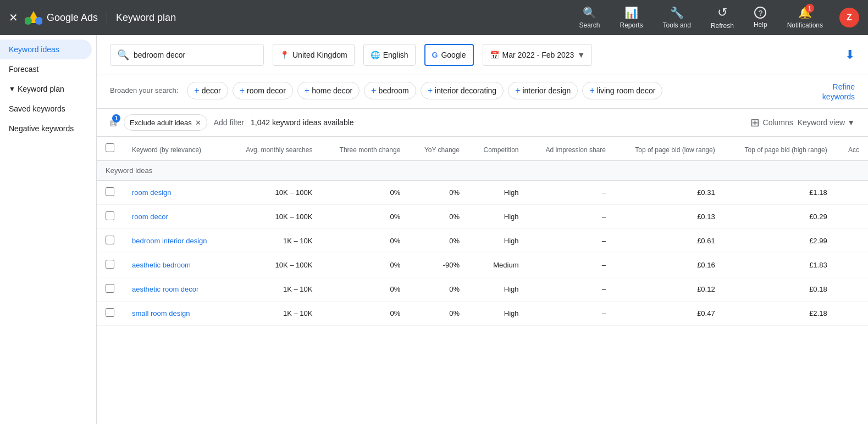 This screenshot has height=424, width=868. I want to click on yoy-cell: -90%, so click(439, 265).